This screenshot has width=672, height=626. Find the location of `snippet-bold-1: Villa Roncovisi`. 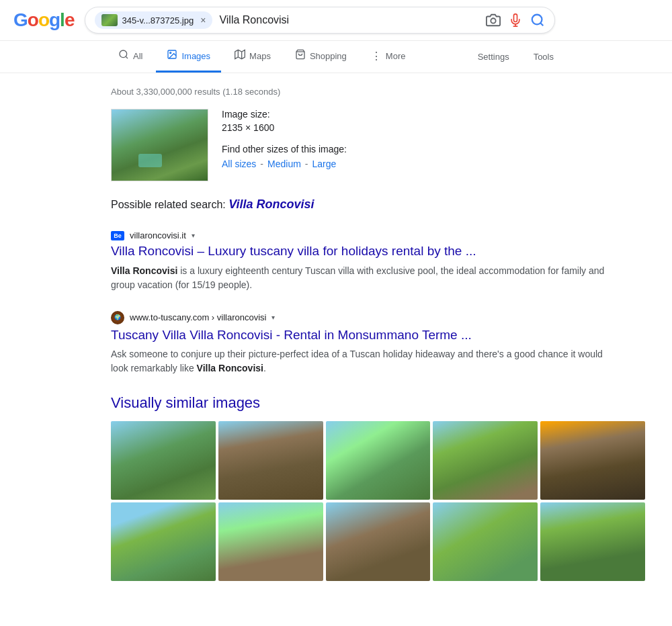

snippet-bold-1: Villa Roncovisi is located at coordinates (144, 271).